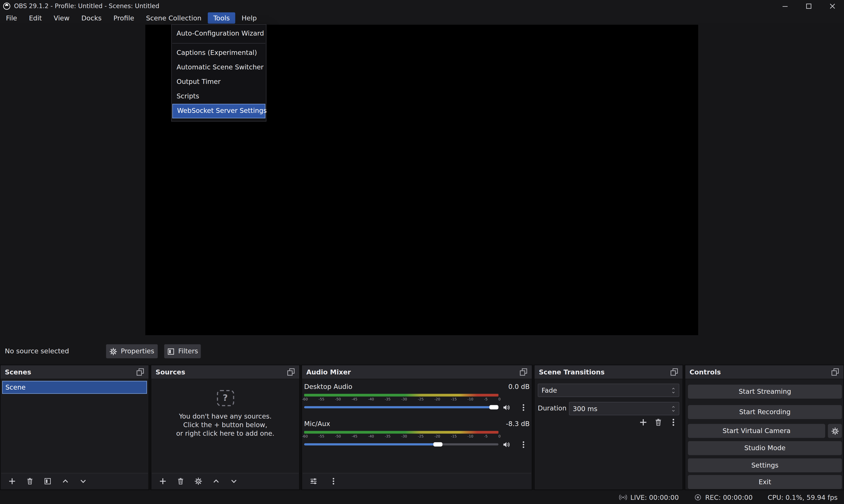 The image size is (844, 504). What do you see at coordinates (181, 481) in the screenshot?
I see `remove-source-button` at bounding box center [181, 481].